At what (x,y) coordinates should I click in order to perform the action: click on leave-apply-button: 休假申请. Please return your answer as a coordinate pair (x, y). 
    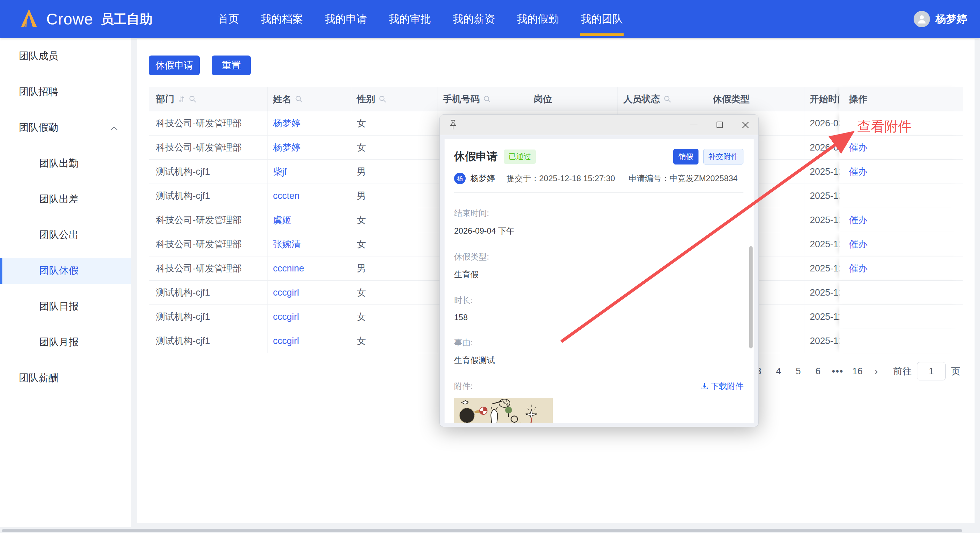
    Looking at the image, I should click on (174, 65).